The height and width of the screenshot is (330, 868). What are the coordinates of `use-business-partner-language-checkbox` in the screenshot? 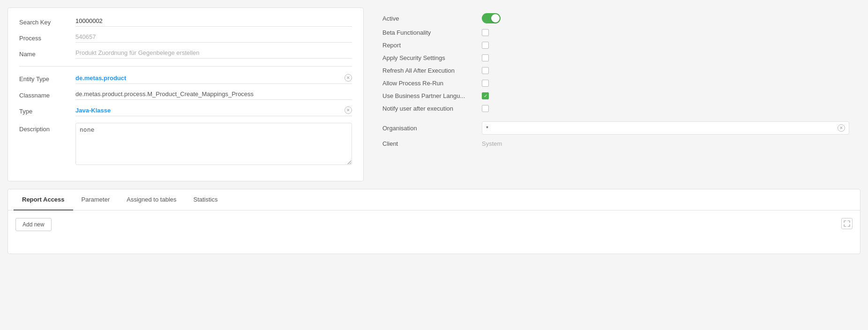 It's located at (486, 96).